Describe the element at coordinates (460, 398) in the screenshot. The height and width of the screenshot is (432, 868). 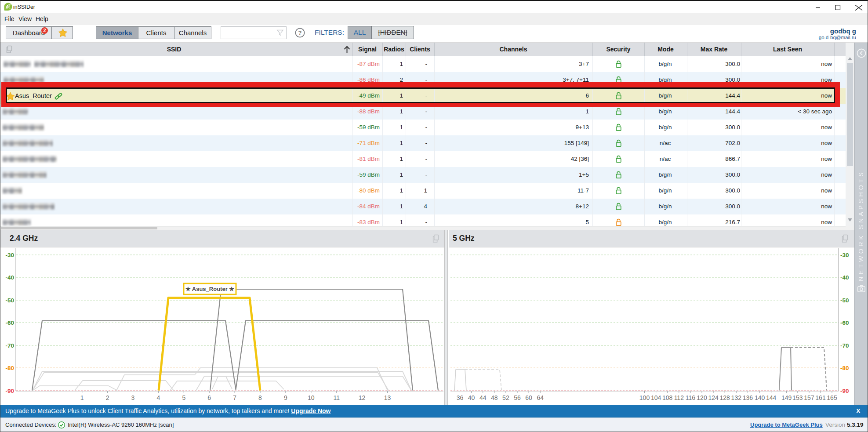
I see `svg-text: 36` at that location.